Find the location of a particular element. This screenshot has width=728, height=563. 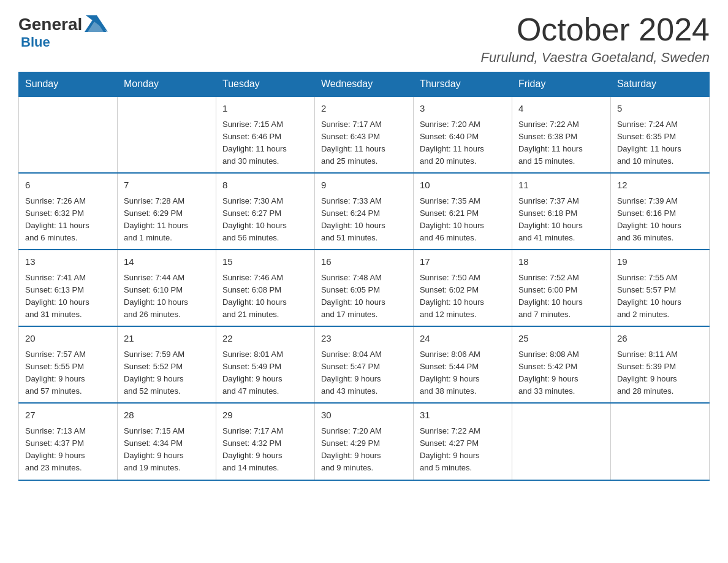

month-year-title: October 2024 is located at coordinates (596, 29).